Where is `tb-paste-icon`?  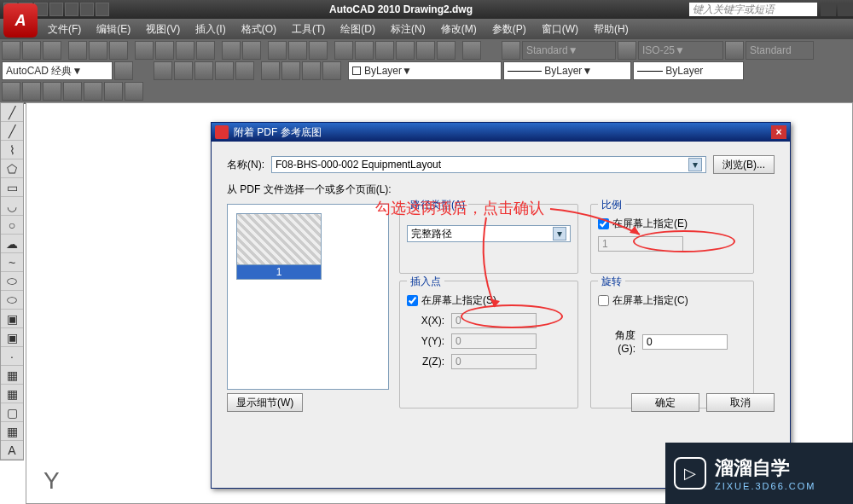
tb-paste-icon is located at coordinates (185, 50).